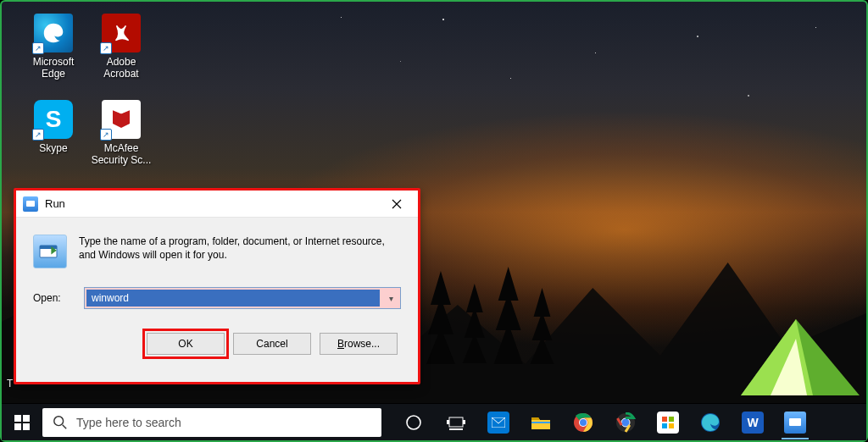 This screenshot has height=442, width=868. Describe the element at coordinates (391, 298) in the screenshot. I see `combobox-dropdown-button: ▾` at that location.